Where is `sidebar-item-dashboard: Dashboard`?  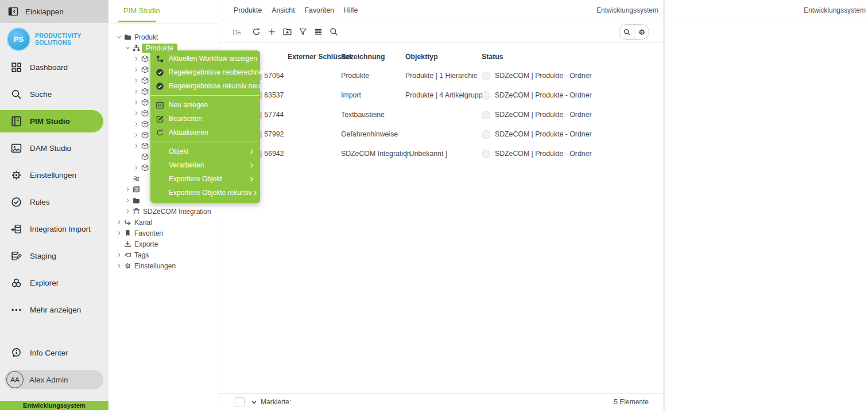
sidebar-item-dashboard: Dashboard is located at coordinates (54, 68).